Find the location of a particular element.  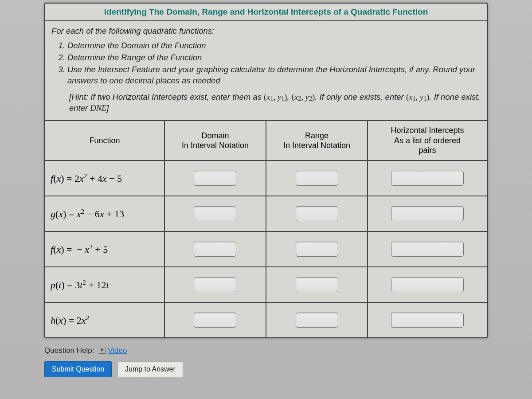

intro-lead: For each of the following quadratic func… is located at coordinates (266, 31).